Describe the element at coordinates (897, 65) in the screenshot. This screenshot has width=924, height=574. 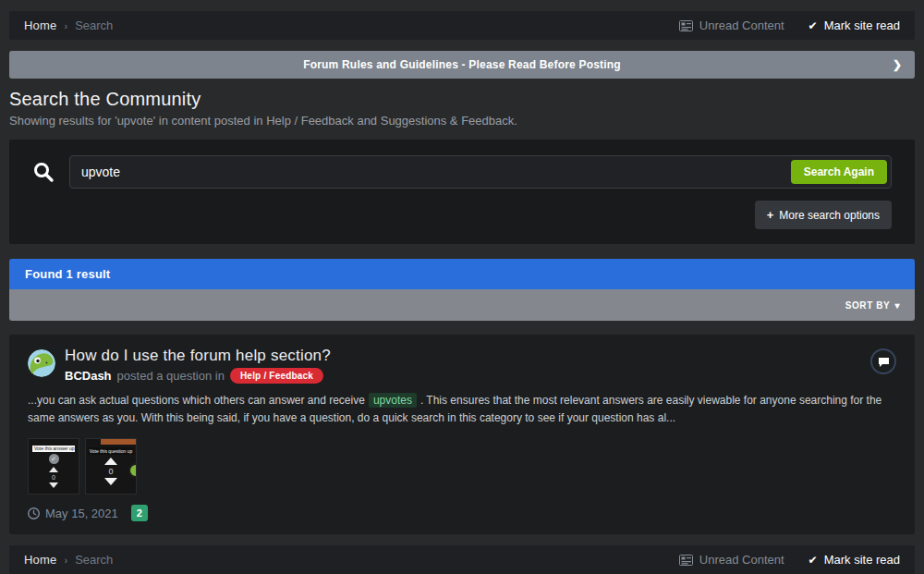
I see `chevron-right-icon: ❯` at that location.